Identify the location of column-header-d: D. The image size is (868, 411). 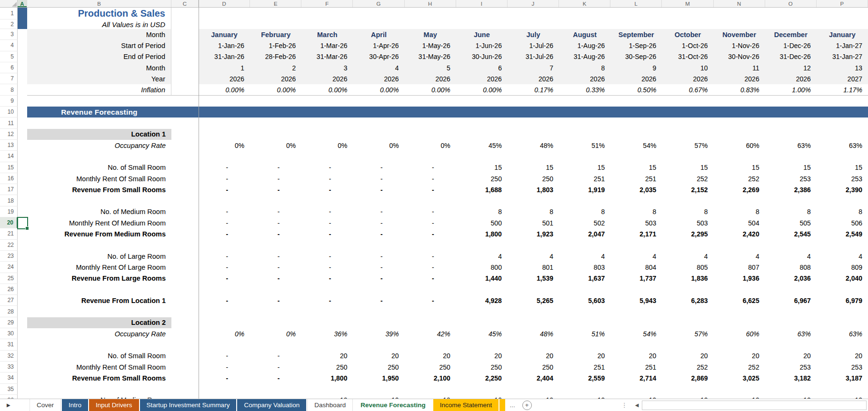
(224, 4).